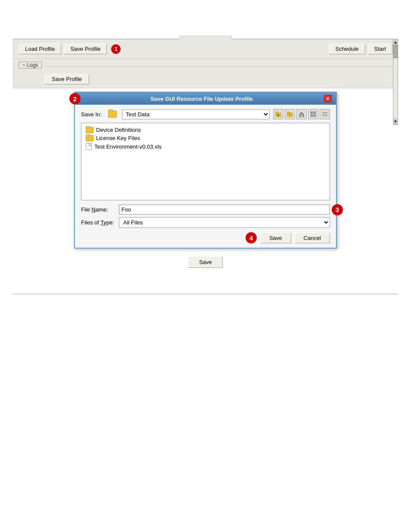  I want to click on badge-1: 1, so click(116, 49).